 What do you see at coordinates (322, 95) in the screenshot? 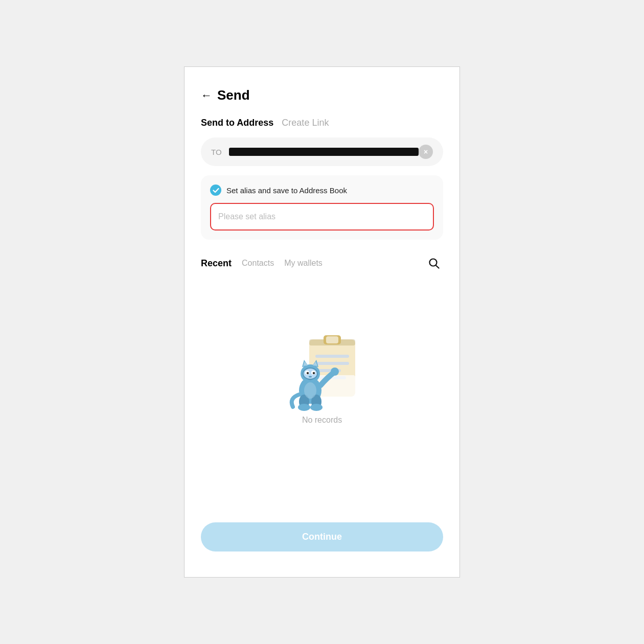
I see `header: ← Send` at bounding box center [322, 95].